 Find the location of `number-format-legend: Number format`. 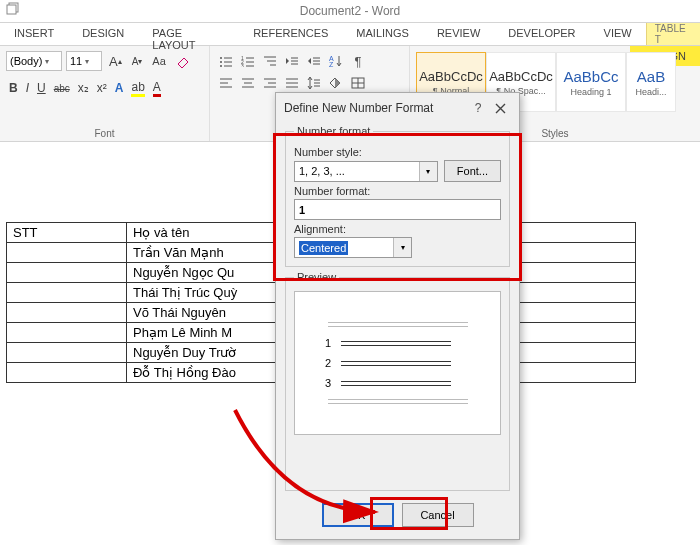

number-format-legend: Number format is located at coordinates (334, 131).